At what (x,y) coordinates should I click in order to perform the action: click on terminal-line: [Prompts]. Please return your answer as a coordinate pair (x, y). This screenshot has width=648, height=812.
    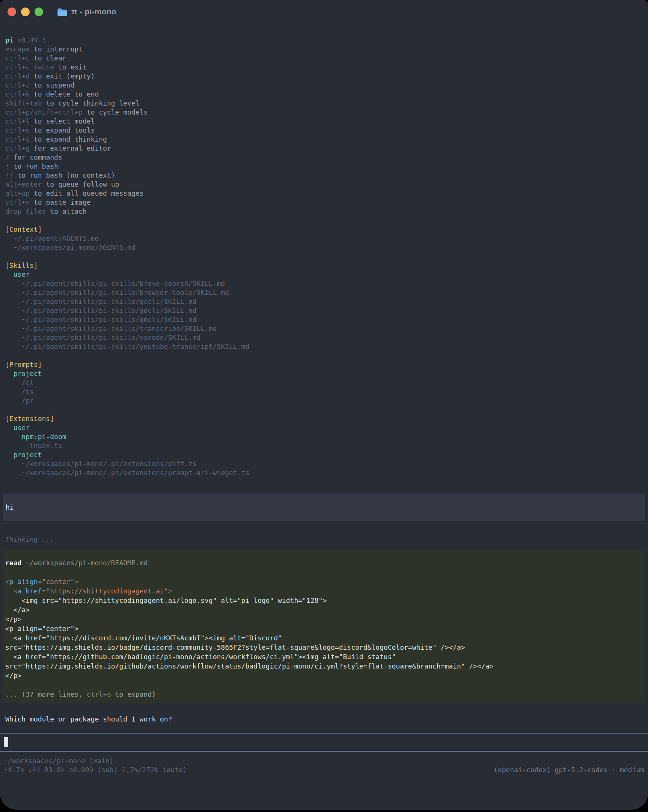
    Looking at the image, I should click on (324, 365).